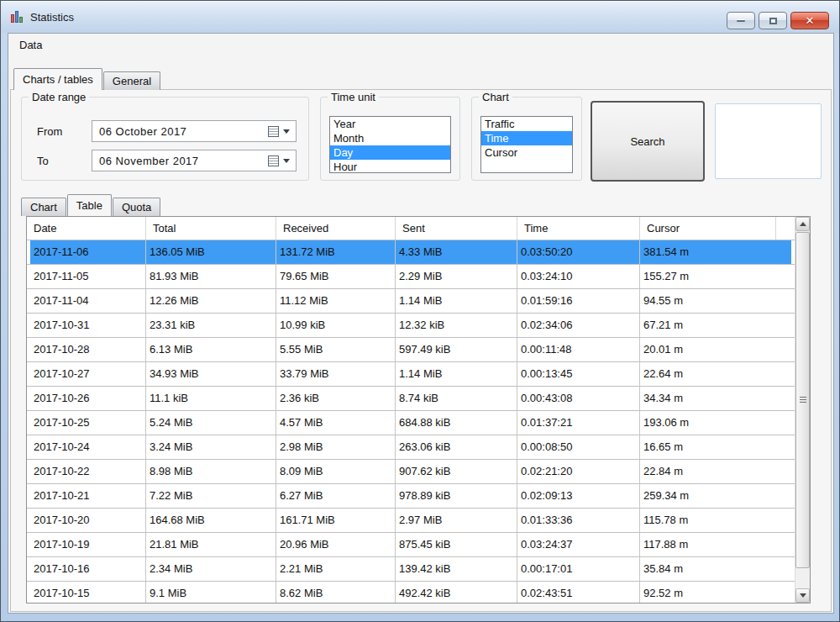  What do you see at coordinates (579, 447) in the screenshot?
I see `cell-time: 0.00:08:50` at bounding box center [579, 447].